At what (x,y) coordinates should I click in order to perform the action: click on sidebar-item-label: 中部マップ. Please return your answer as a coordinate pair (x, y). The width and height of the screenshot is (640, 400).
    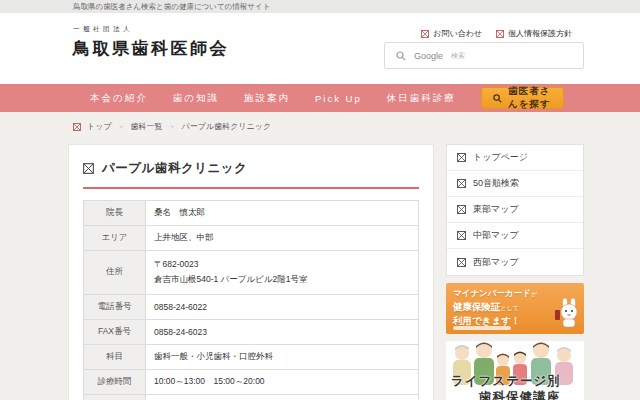
    Looking at the image, I should click on (496, 236).